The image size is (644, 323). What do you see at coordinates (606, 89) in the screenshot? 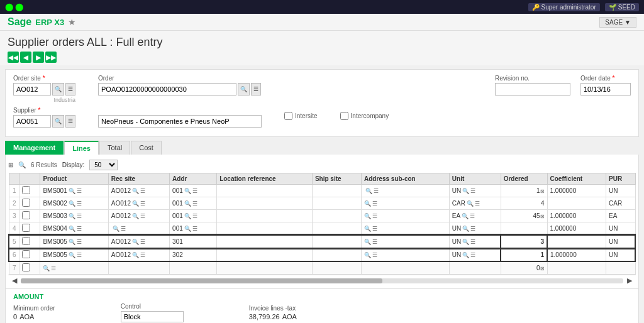
I see `order-date-input` at bounding box center [606, 89].